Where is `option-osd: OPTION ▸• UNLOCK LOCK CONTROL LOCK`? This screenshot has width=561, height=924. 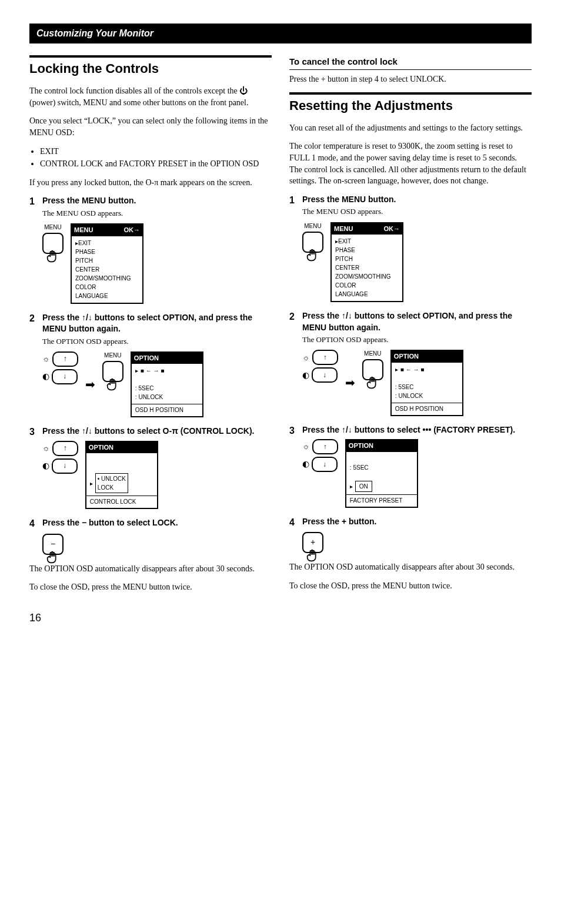 option-osd: OPTION ▸• UNLOCK LOCK CONTROL LOCK is located at coordinates (122, 475).